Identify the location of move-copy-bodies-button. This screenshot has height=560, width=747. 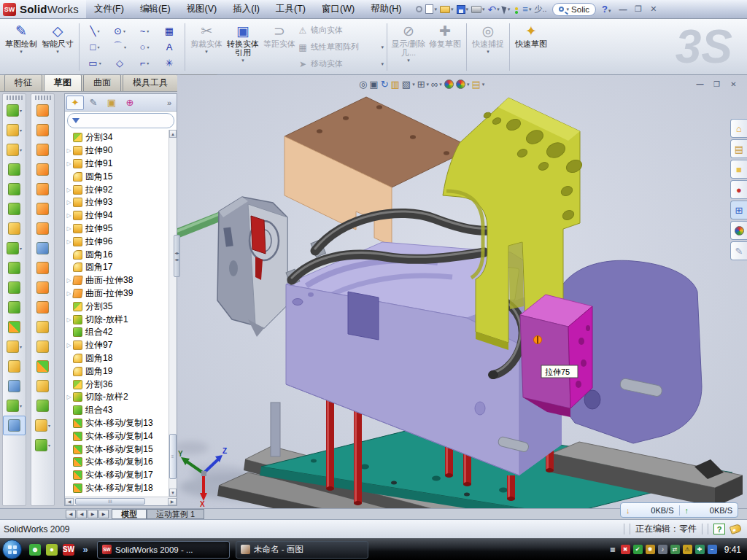
(15, 327).